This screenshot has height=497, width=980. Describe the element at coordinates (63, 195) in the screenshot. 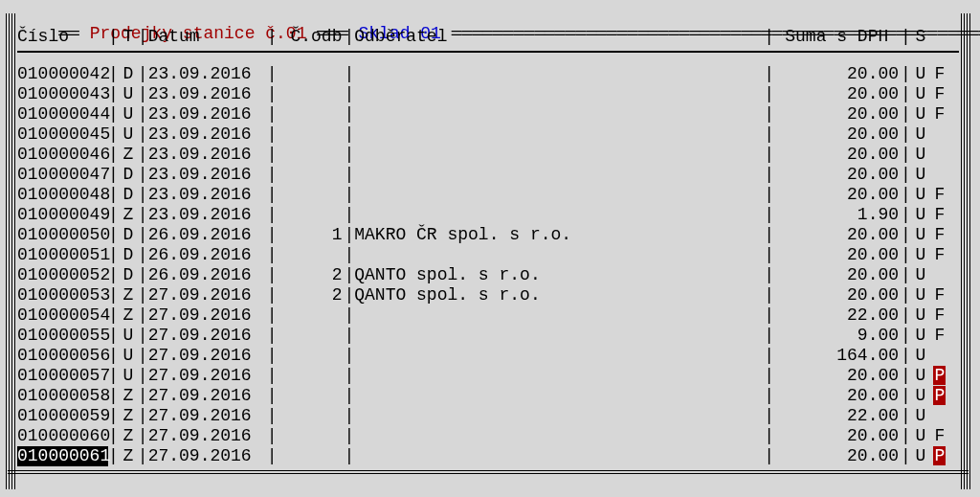

I see `cell-cislo: 010000048` at that location.